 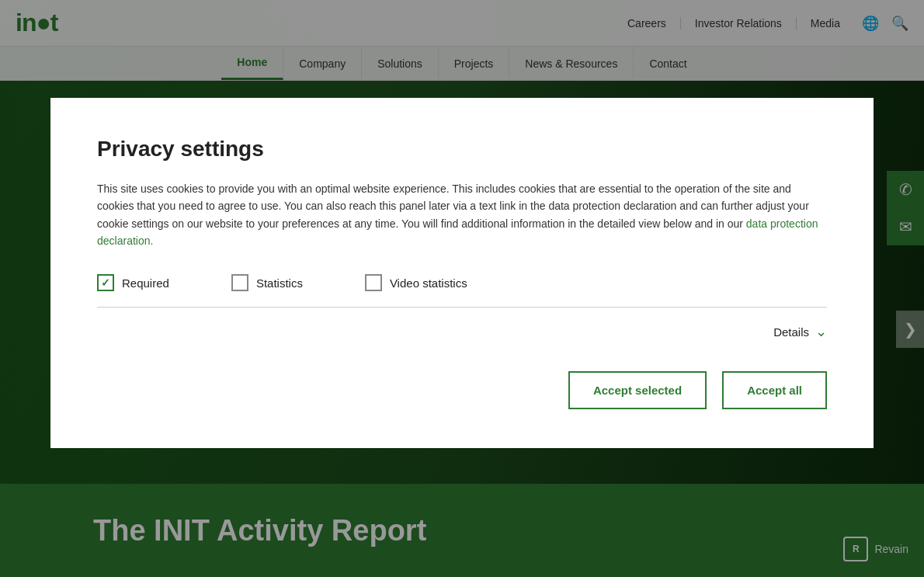 What do you see at coordinates (106, 283) in the screenshot?
I see `checkbox-required-check: ✓` at bounding box center [106, 283].